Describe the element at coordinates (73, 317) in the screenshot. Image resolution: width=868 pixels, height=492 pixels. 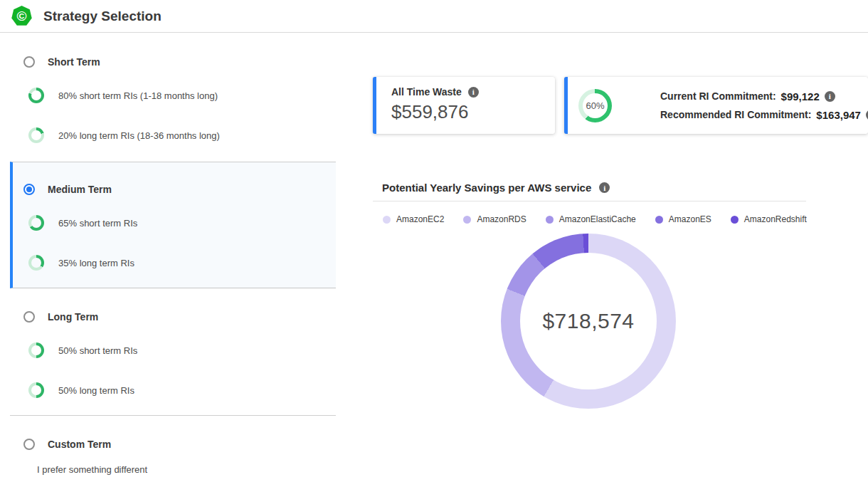
I see `strategy-label: Long Term` at that location.